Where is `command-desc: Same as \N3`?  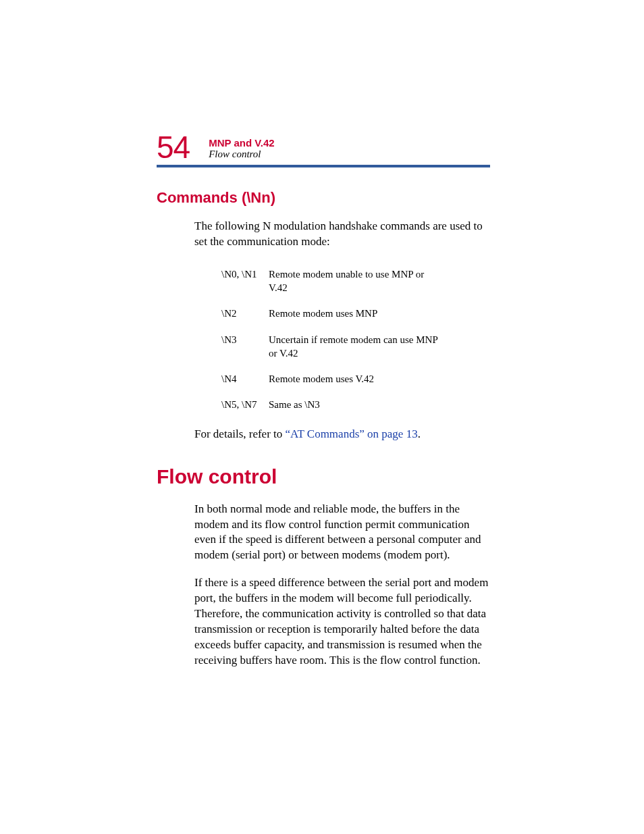
command-desc: Same as \N3 is located at coordinates (294, 405).